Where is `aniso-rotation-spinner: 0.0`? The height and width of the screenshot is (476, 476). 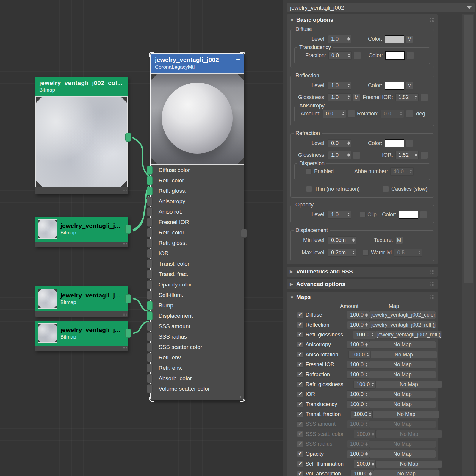
aniso-rotation-spinner: 0.0 is located at coordinates (392, 114).